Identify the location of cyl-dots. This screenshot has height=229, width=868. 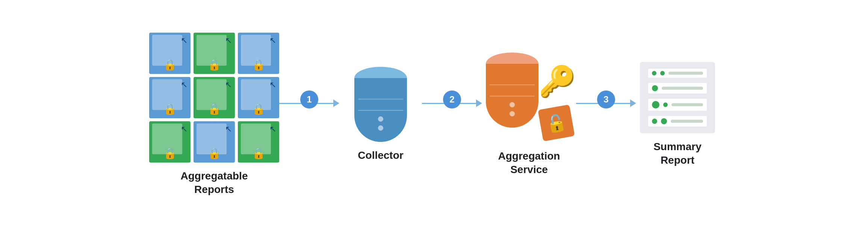
(381, 124).